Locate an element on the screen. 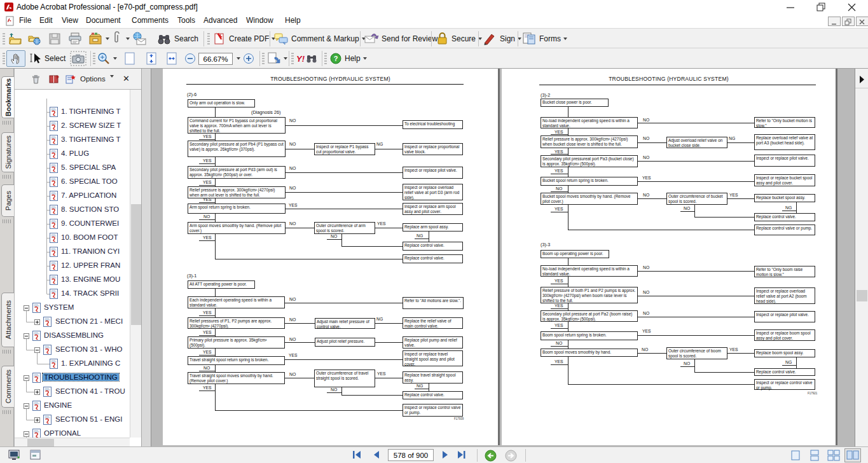 This screenshot has width=868, height=463. fit-page-button is located at coordinates (151, 59).